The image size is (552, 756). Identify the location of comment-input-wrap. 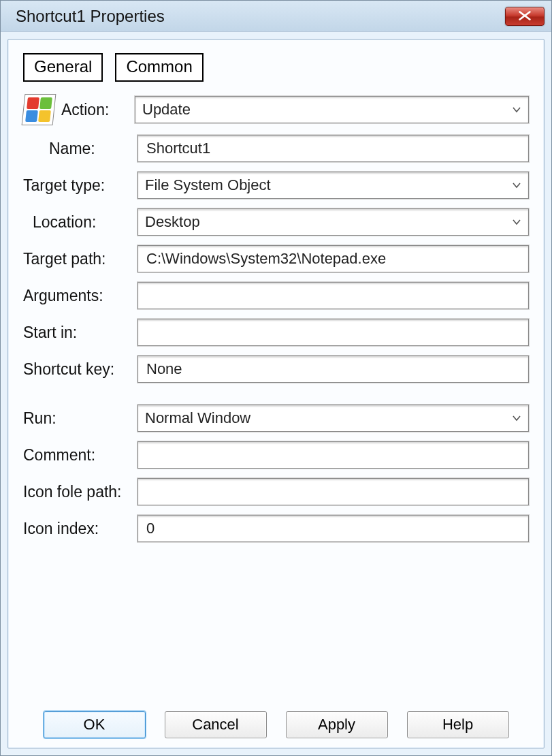
(334, 455).